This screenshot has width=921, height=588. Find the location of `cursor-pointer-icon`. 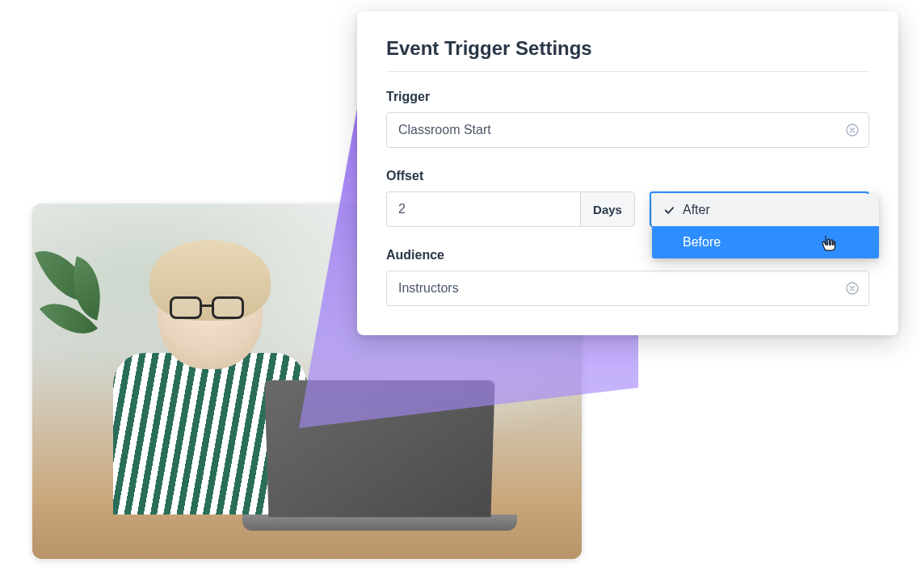

cursor-pointer-icon is located at coordinates (829, 243).